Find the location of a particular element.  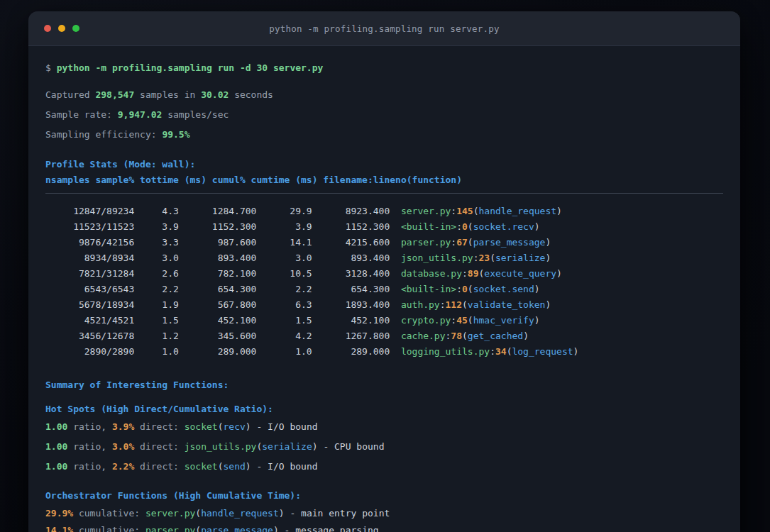

annotation: - CPU bound is located at coordinates (351, 447).